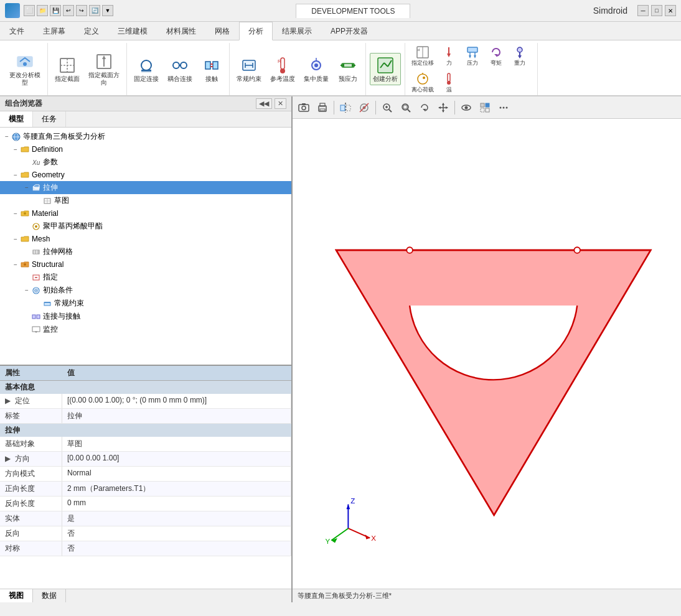 This screenshot has width=681, height=616. Describe the element at coordinates (16, 214) in the screenshot. I see `toggle-material: −` at that location.